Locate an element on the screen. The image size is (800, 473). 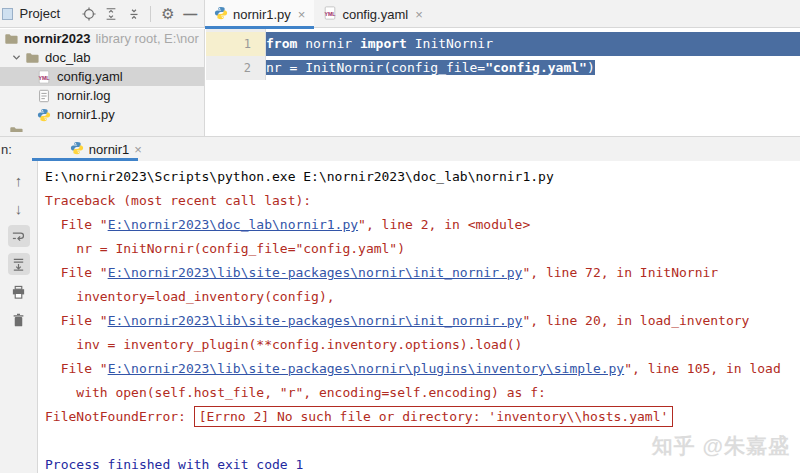
tree-item-nornir1.py: nornir1.py is located at coordinates (102, 114).